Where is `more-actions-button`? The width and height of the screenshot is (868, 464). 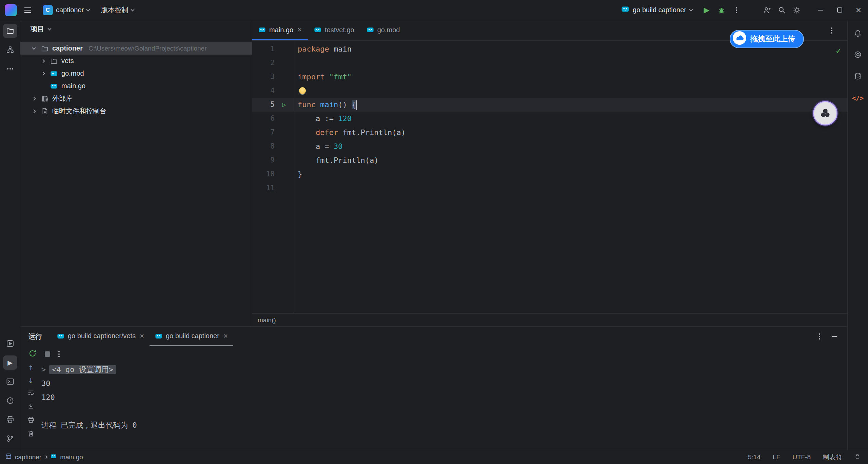
more-actions-button is located at coordinates (736, 10).